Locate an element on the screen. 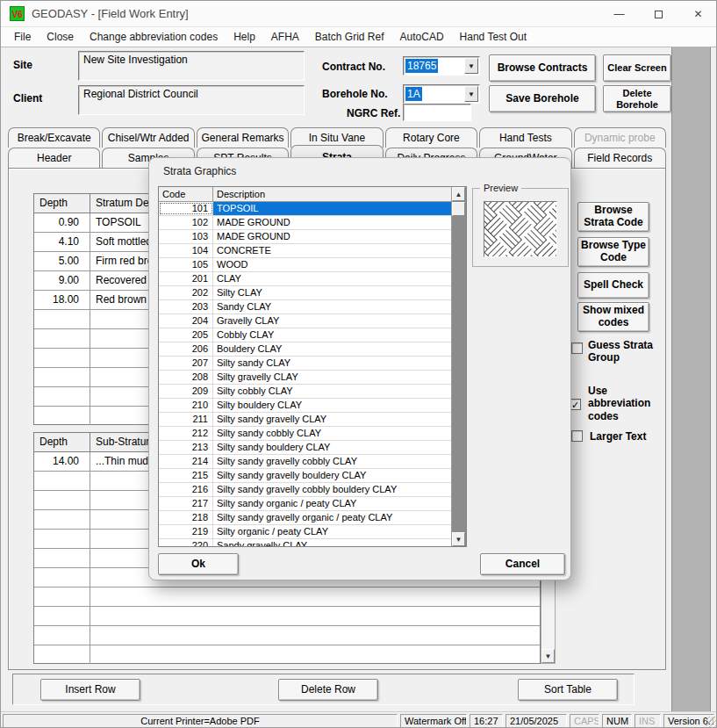 This screenshot has height=728, width=717. list-item: 201 CLAY is located at coordinates (305, 279).